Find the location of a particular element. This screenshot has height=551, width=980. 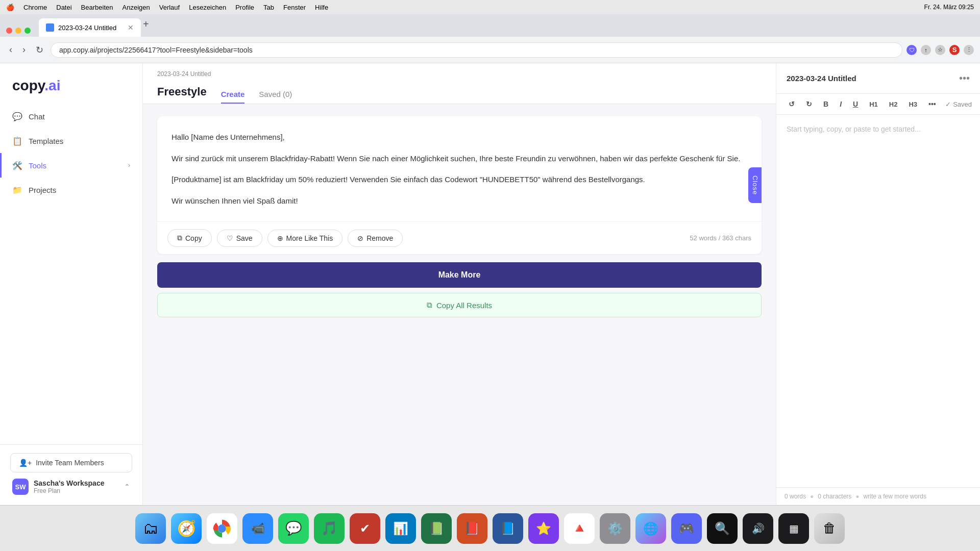

footer-characters: 0 characters is located at coordinates (835, 496).